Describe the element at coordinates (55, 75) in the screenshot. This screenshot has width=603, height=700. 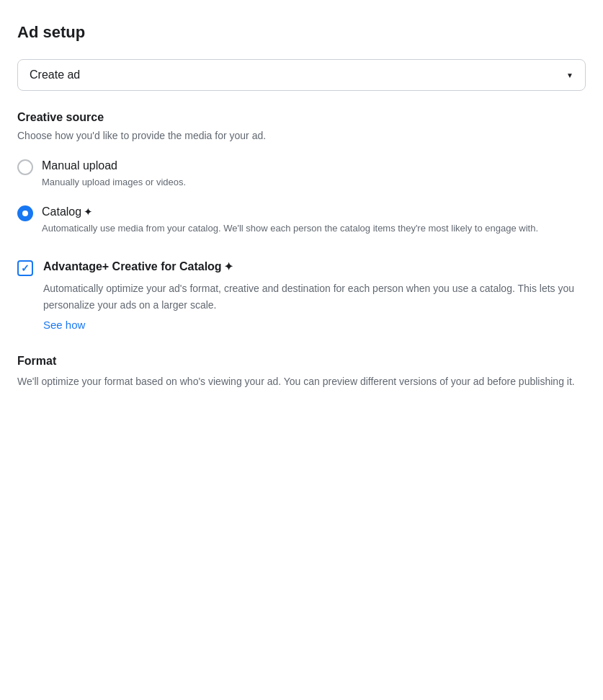
I see `dropdown-label: Create ad` at that location.